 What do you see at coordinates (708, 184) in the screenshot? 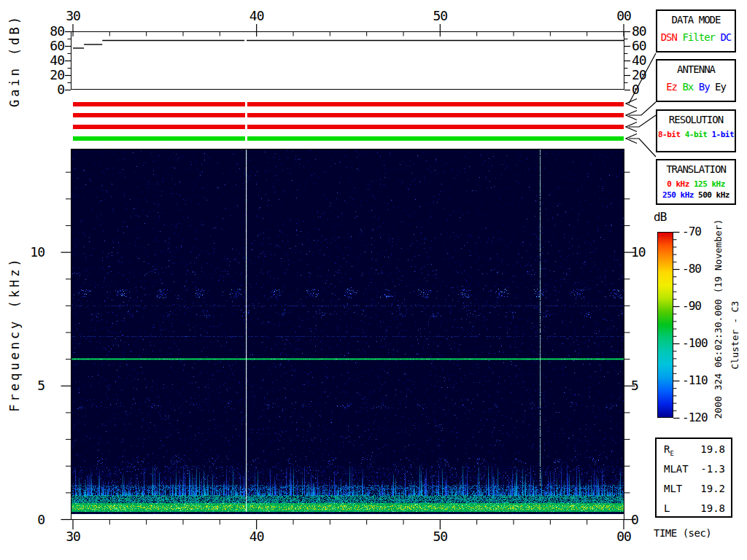
I see `legend-item-125-khz: 125 kHz` at bounding box center [708, 184].